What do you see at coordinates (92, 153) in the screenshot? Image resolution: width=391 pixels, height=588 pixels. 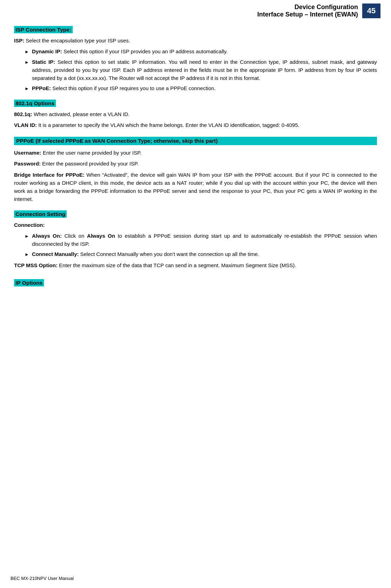 I see `username-text: Enter the user name provided by your ISP…` at bounding box center [92, 153].